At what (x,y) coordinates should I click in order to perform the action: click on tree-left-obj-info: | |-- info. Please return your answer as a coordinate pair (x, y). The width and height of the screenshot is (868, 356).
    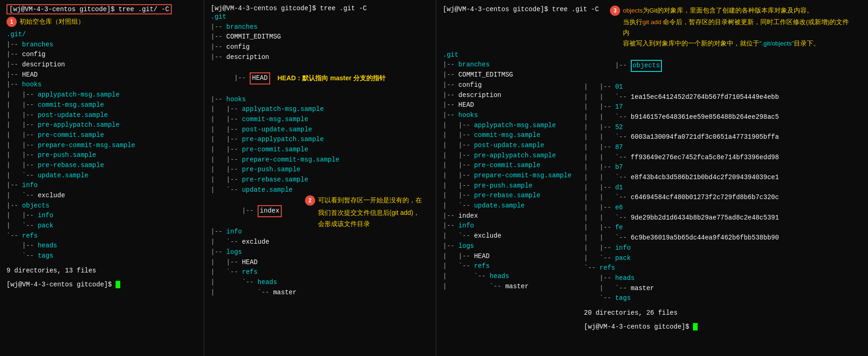
    Looking at the image, I should click on (102, 216).